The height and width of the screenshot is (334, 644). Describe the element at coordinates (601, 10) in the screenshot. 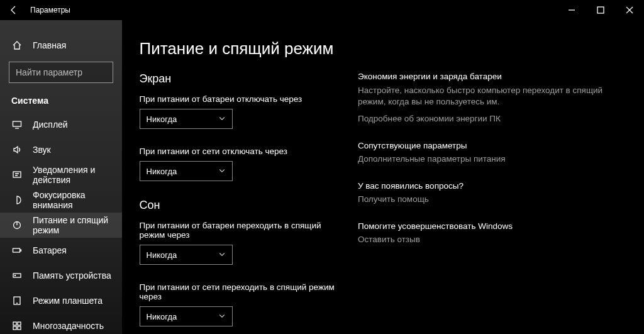

I see `window-controls` at that location.